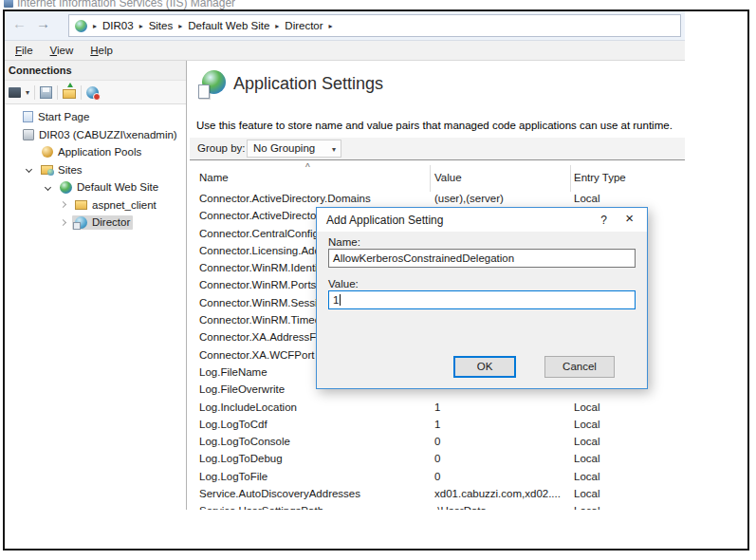 The height and width of the screenshot is (560, 756). What do you see at coordinates (437, 506) in the screenshot?
I see `table-row: Service.UserSettingsPath.\UserDataLocal` at bounding box center [437, 506].